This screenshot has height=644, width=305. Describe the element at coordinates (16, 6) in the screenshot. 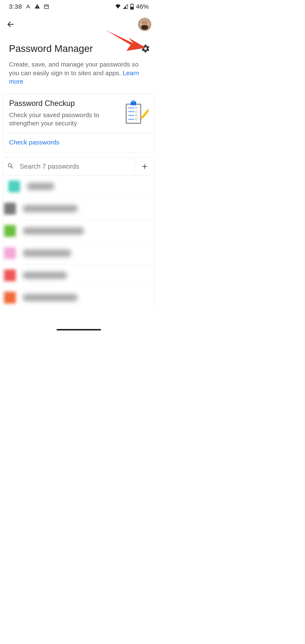

I see `status-time: 3:38` at that location.